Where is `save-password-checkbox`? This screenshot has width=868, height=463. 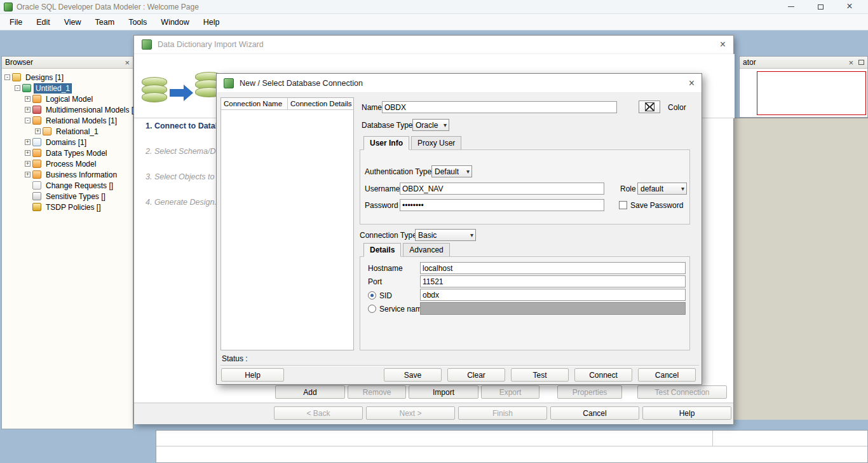 save-password-checkbox is located at coordinates (623, 205).